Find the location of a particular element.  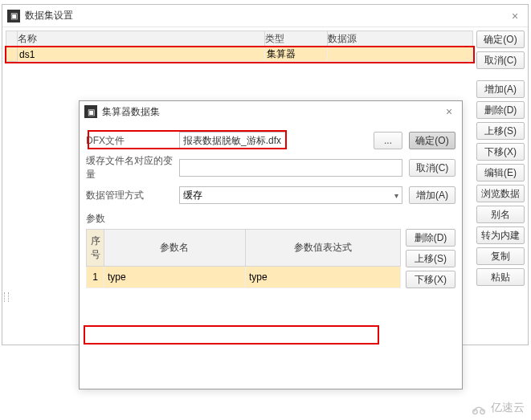

spl-dataset-title: 集算器数据集 is located at coordinates (131, 112).